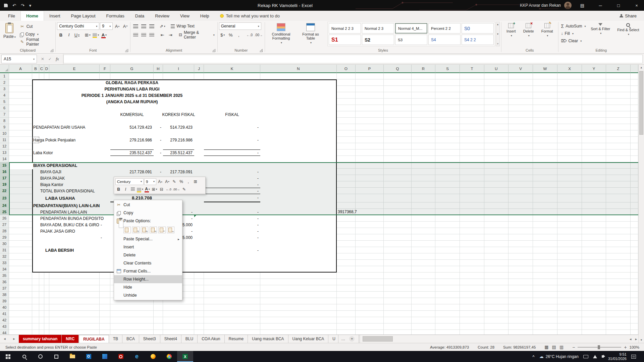 The height and width of the screenshot is (362, 644). I want to click on cell-U19, so click(496, 184).